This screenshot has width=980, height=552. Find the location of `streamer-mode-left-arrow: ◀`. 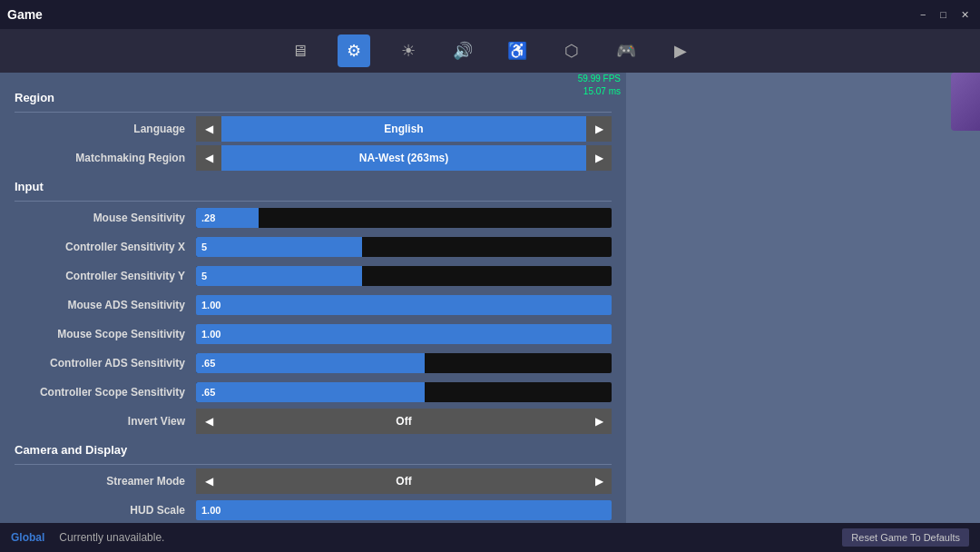

streamer-mode-left-arrow: ◀ is located at coordinates (209, 481).